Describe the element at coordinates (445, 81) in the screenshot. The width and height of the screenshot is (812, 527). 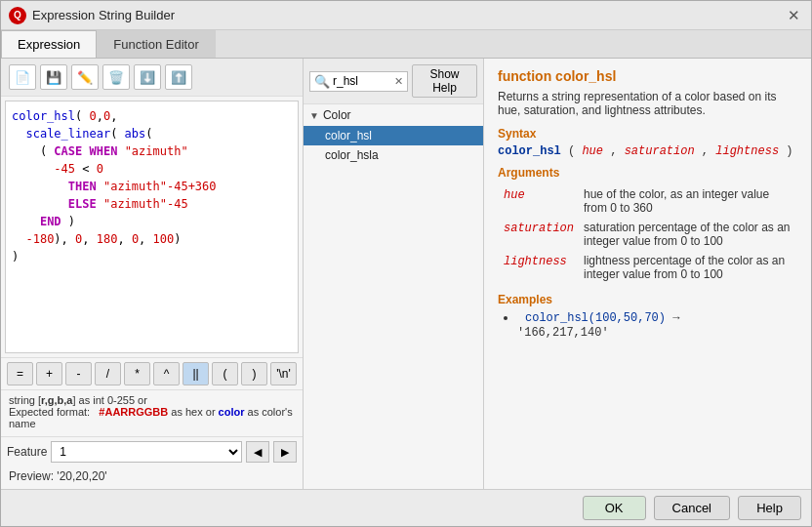
I see `show-help-button: Show Help` at that location.